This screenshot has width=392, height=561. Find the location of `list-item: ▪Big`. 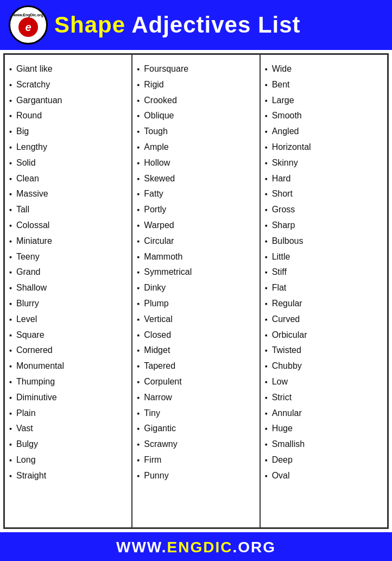

list-item: ▪Big is located at coordinates (67, 131).